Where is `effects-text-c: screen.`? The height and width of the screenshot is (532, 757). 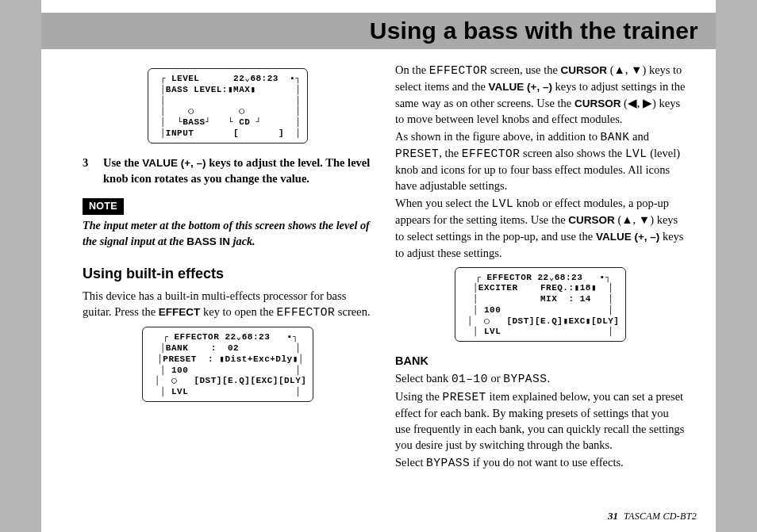
effects-text-c: screen. is located at coordinates (352, 312).